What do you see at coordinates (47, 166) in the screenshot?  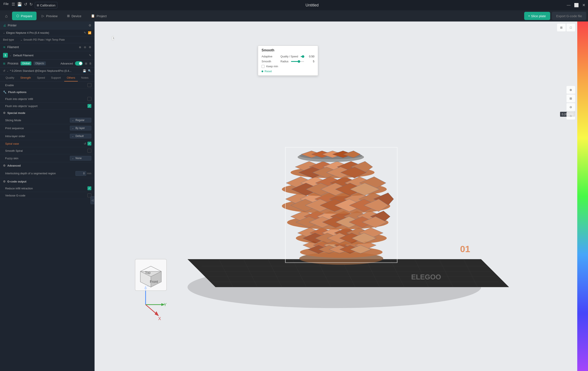 I see `advanced-section-header: ⚙ Advanced` at bounding box center [47, 166].